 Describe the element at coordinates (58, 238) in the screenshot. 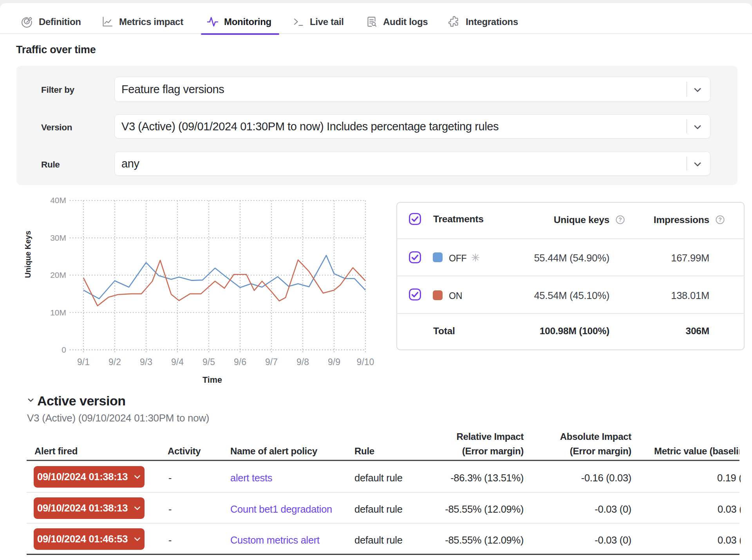

I see `svg-text: 30M` at that location.